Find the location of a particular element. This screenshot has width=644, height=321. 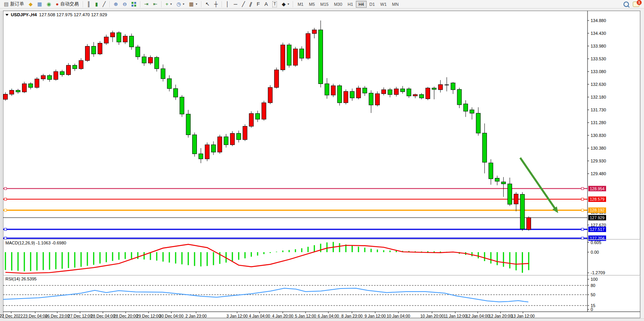

price-badge-128.579: 128.579 is located at coordinates (597, 199).